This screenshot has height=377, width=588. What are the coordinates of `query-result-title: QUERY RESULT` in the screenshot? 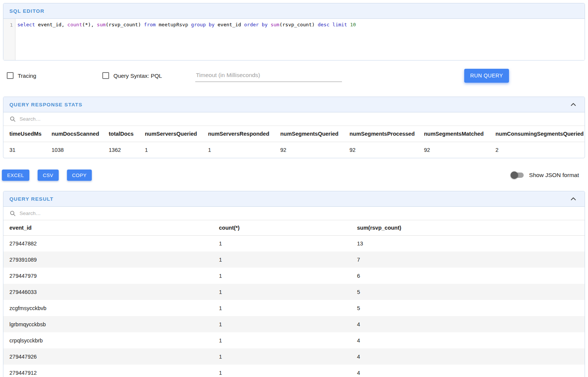 It's located at (32, 199).